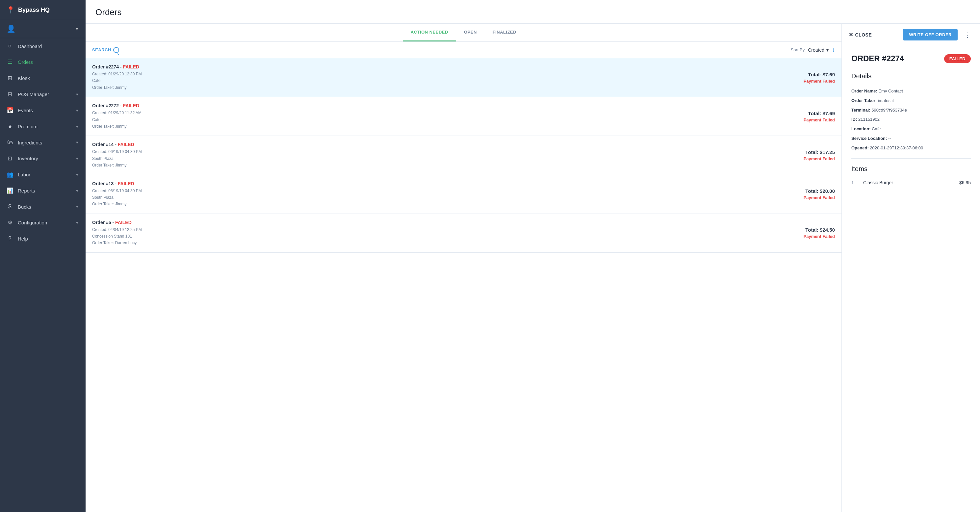 The height and width of the screenshot is (512, 980). Describe the element at coordinates (43, 94) in the screenshot. I see `sidebar-item-pos-manager: ⊟ POS Manager ▼` at that location.